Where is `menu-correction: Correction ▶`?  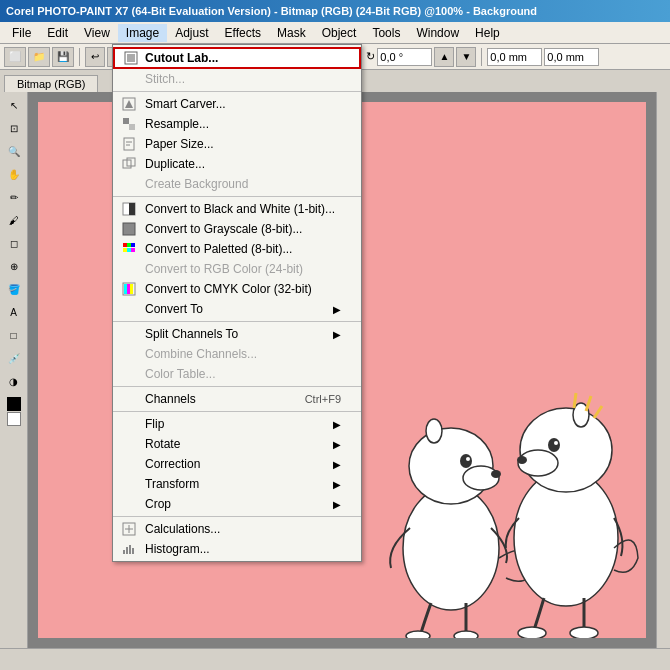 menu-correction: Correction ▶ is located at coordinates (237, 464).